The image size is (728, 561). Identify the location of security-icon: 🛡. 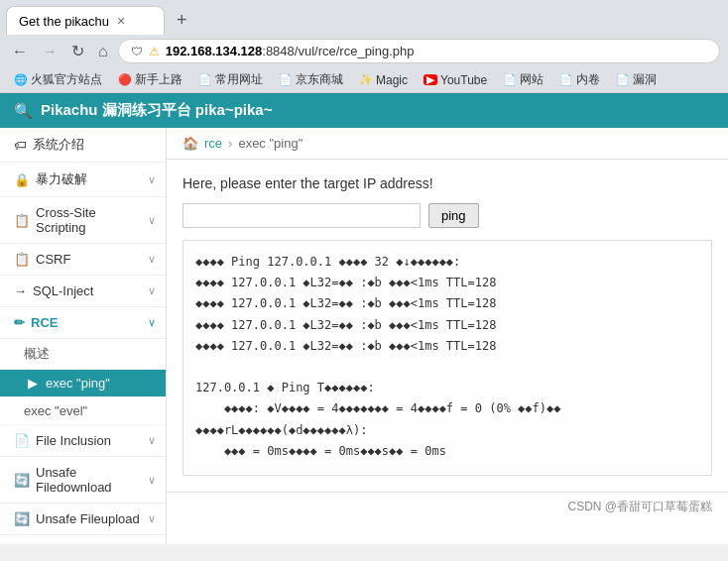
(137, 52).